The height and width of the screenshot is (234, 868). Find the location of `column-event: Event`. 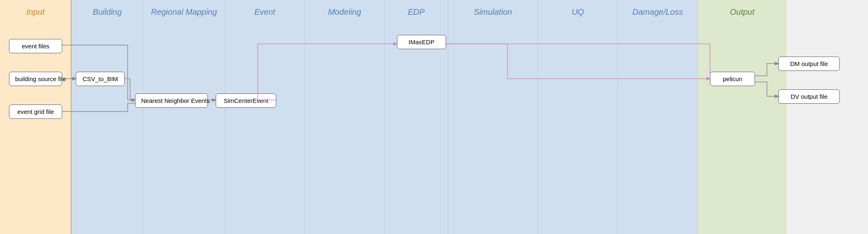

column-event: Event is located at coordinates (265, 117).